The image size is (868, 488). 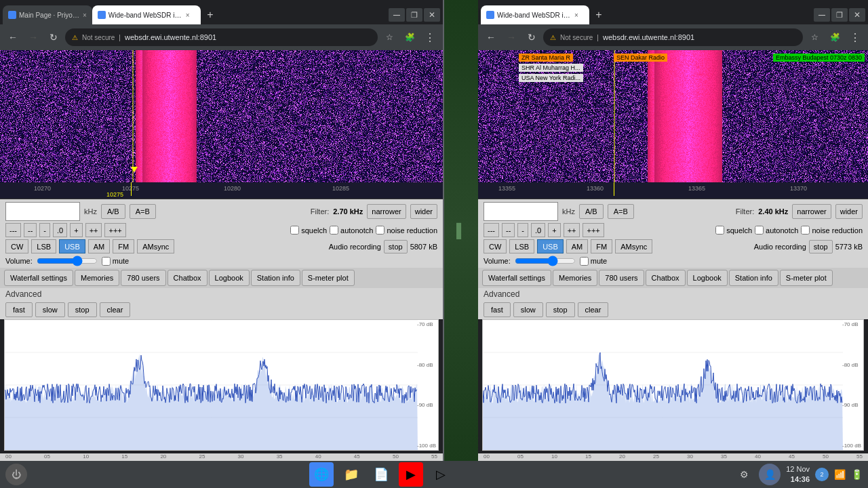 What do you see at coordinates (210, 15) in the screenshot?
I see `new-tab-btn-left: +` at bounding box center [210, 15].